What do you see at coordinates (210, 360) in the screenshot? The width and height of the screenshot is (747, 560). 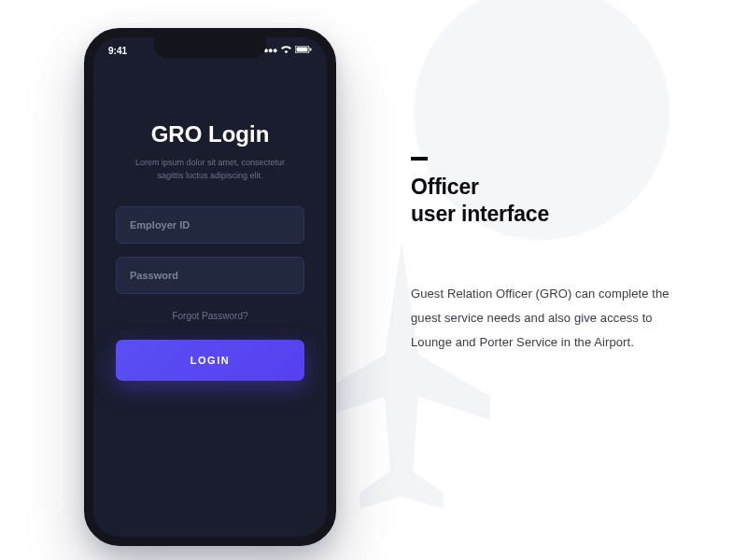 I see `login-button: LOGIN` at bounding box center [210, 360].